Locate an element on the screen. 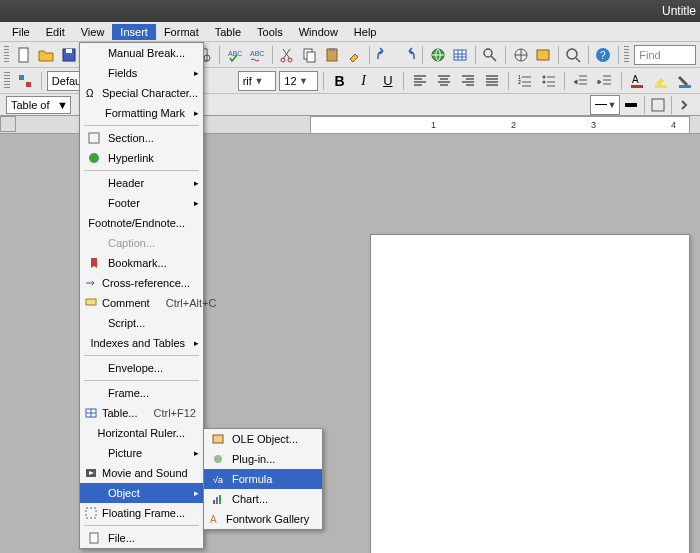 This screenshot has width=700, height=553. highlight-button is located at coordinates (662, 81).